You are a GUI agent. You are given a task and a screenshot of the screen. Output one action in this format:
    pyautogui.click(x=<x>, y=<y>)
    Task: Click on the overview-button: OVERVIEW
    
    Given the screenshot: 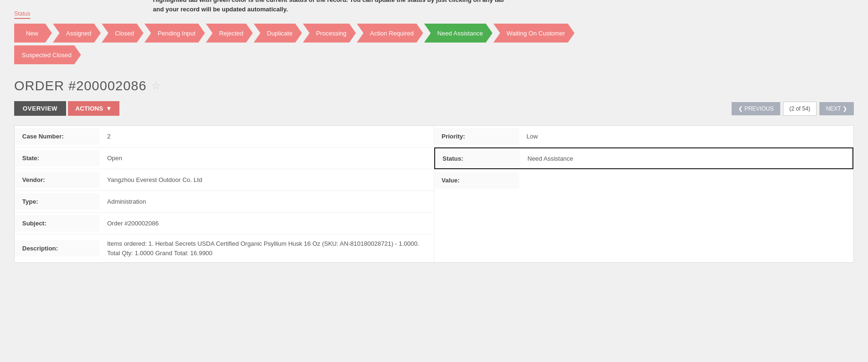 What is the action you would take?
    pyautogui.click(x=40, y=109)
    